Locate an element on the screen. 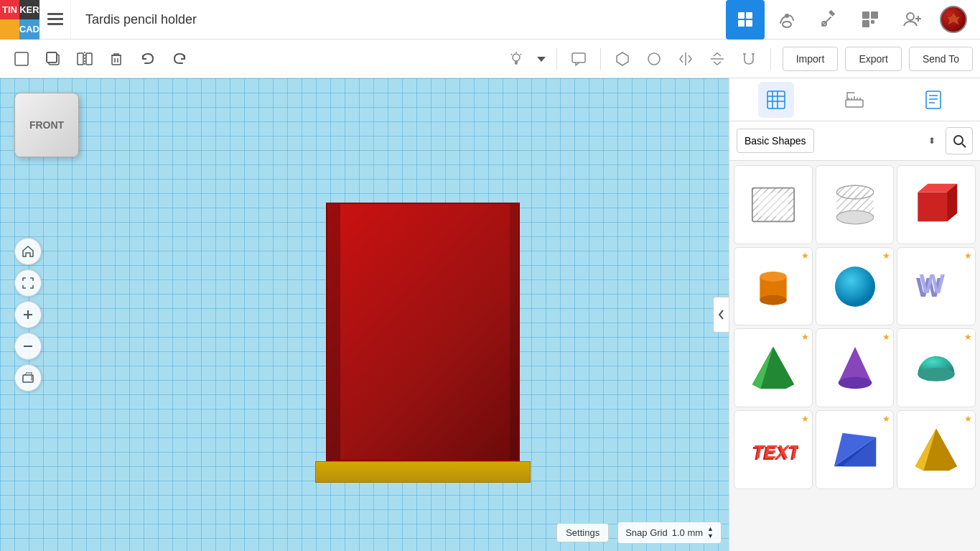  redo-button is located at coordinates (179, 59).